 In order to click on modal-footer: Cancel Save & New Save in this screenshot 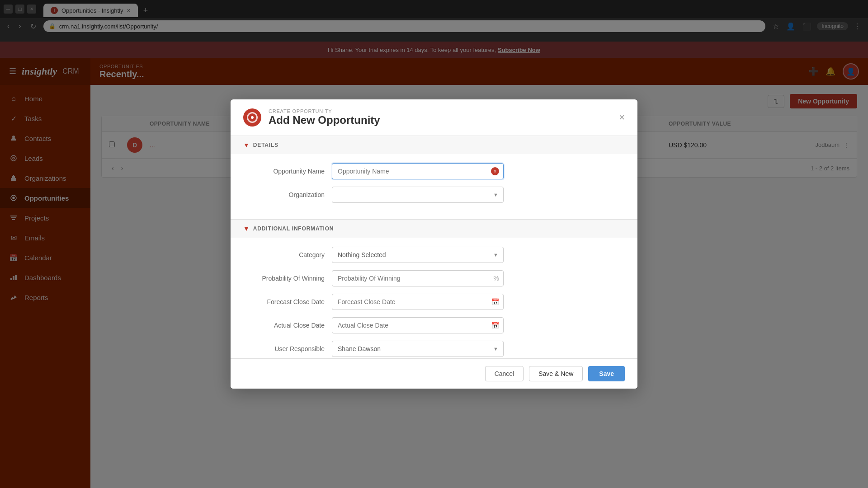, I will do `click(434, 373)`.